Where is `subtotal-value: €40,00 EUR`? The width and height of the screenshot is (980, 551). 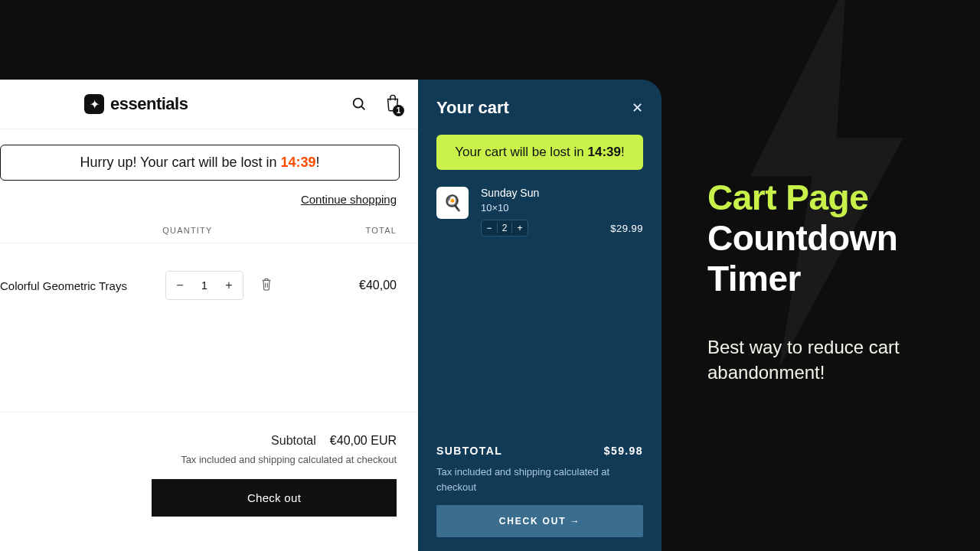 subtotal-value: €40,00 EUR is located at coordinates (363, 441).